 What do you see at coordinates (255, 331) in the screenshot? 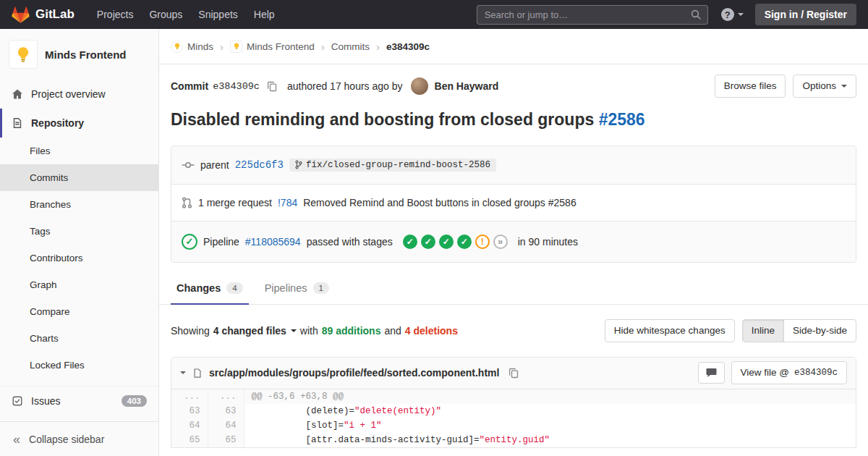
I see `changed-files-dropdown: 4 changed files` at bounding box center [255, 331].